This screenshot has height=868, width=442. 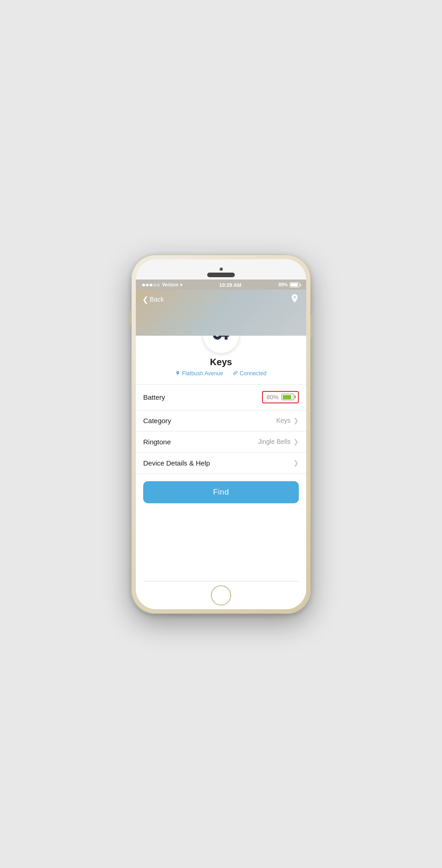 What do you see at coordinates (273, 397) in the screenshot?
I see `battery-percent-value: 80%` at bounding box center [273, 397].